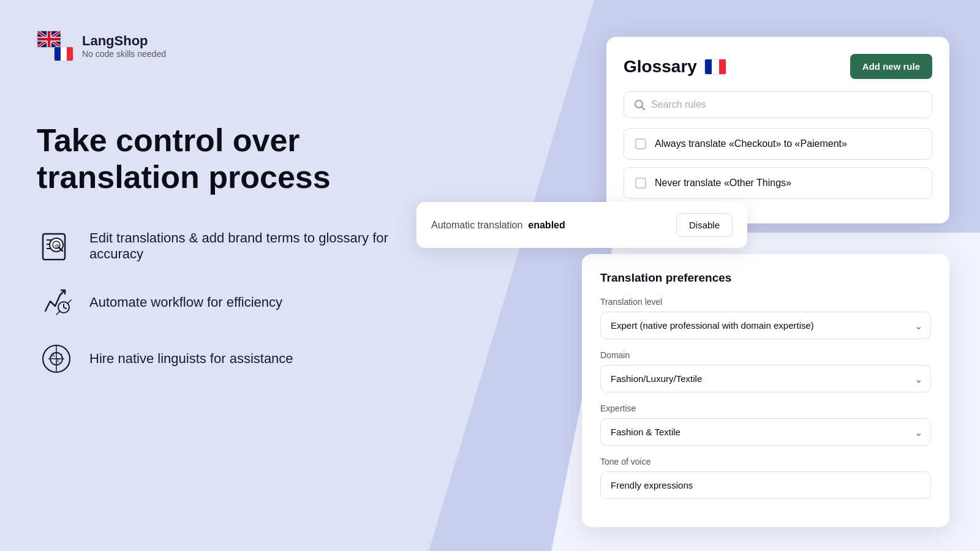 The height and width of the screenshot is (551, 980). What do you see at coordinates (766, 378) in the screenshot?
I see `domain-select-wrapper: Fashion/Luxury/TextileTechnologyMedicalL…` at bounding box center [766, 378].